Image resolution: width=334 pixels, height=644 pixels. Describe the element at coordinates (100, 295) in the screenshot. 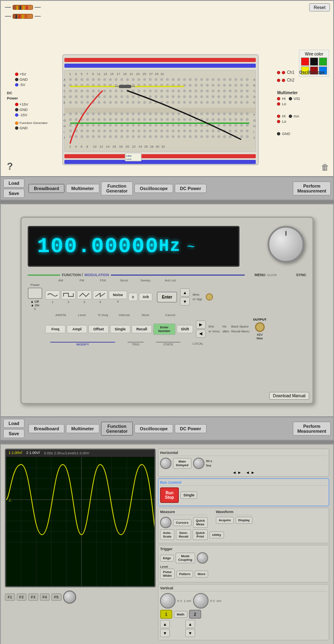

I see `fg-wave-4-btn` at that location.